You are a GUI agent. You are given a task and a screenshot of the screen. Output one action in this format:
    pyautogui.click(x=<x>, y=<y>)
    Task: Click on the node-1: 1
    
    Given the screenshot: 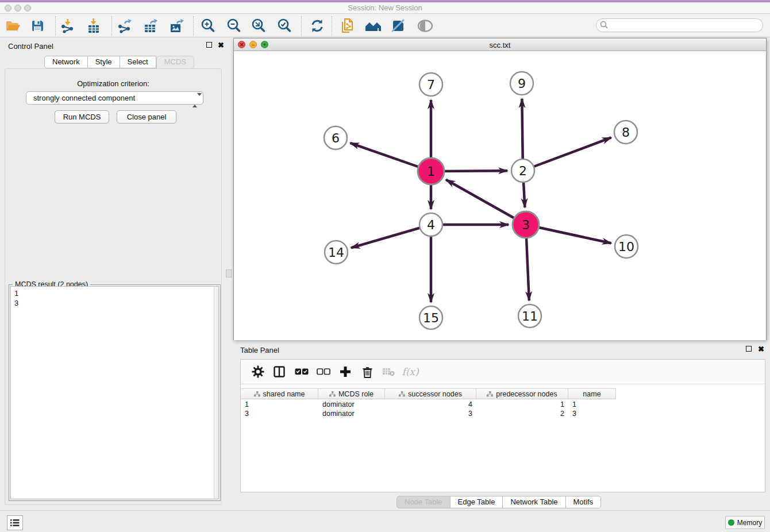 What is the action you would take?
    pyautogui.click(x=431, y=171)
    